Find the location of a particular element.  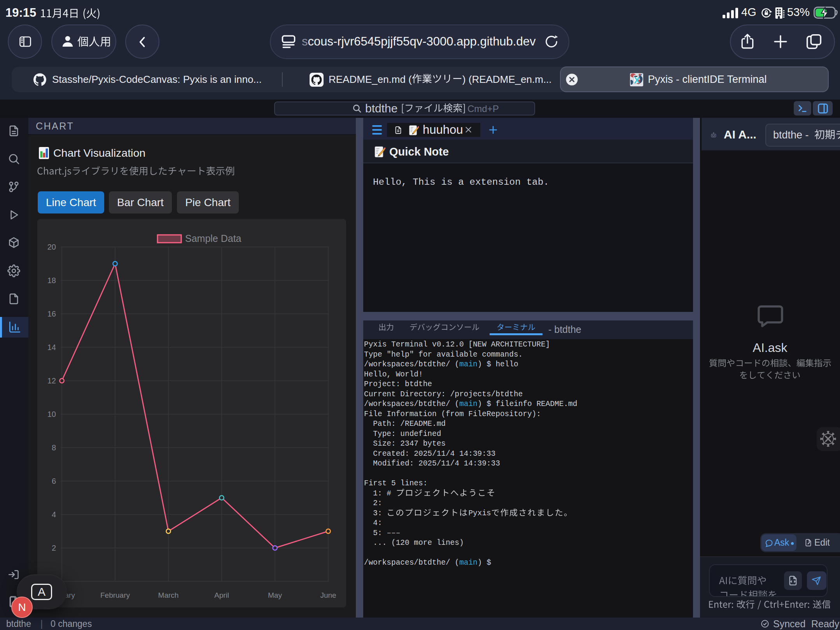

svg-text: Sample Data is located at coordinates (213, 238).